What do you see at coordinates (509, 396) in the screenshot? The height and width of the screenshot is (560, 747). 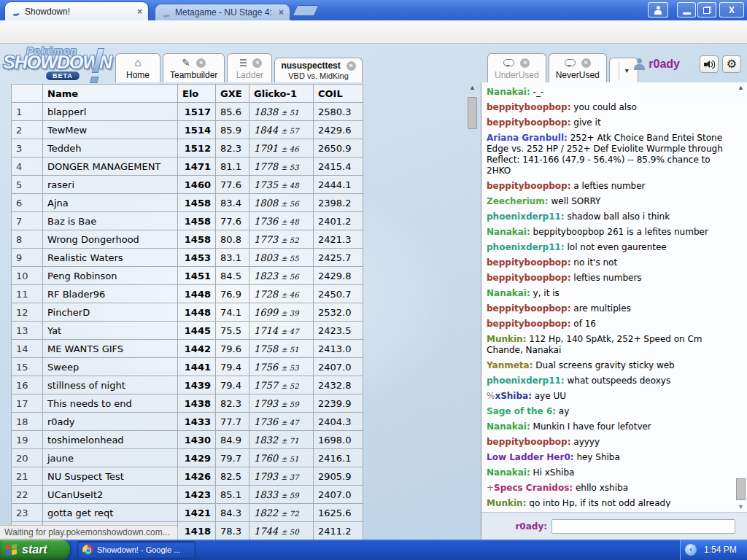 I see `chat-username: %xShiba:` at bounding box center [509, 396].